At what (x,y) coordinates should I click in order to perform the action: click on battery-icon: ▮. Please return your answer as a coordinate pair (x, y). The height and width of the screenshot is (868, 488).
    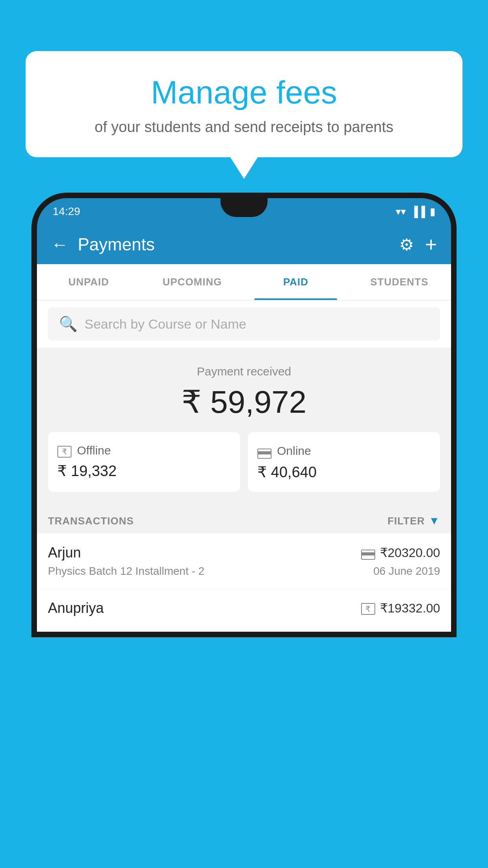
    Looking at the image, I should click on (433, 211).